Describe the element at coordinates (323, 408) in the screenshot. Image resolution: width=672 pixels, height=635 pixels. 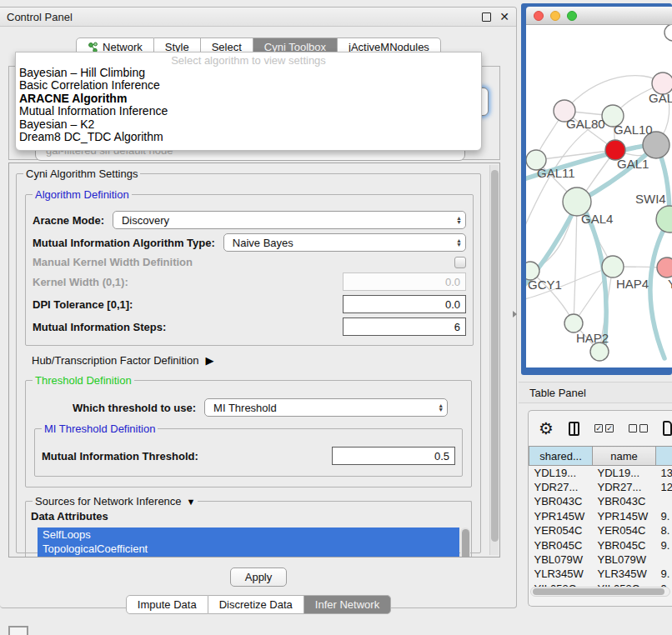
I see `which-threshold-value: MI Threshold` at that location.